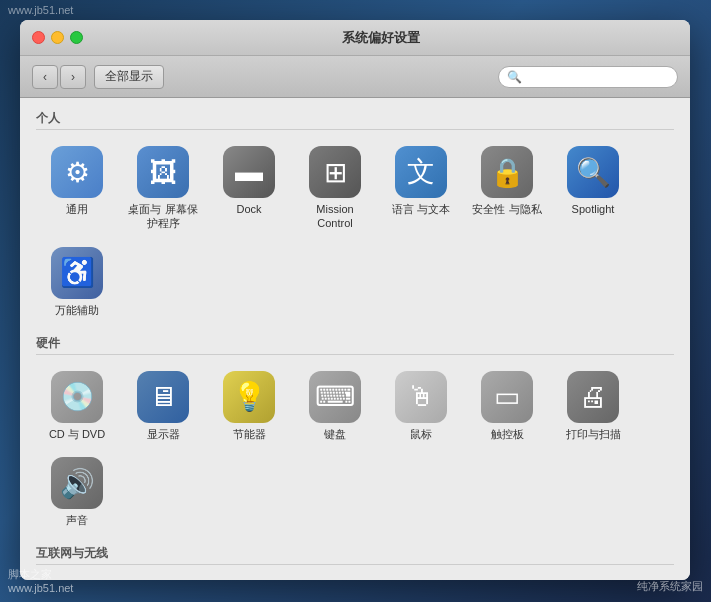  What do you see at coordinates (58, 38) in the screenshot?
I see `minimize-button` at bounding box center [58, 38].